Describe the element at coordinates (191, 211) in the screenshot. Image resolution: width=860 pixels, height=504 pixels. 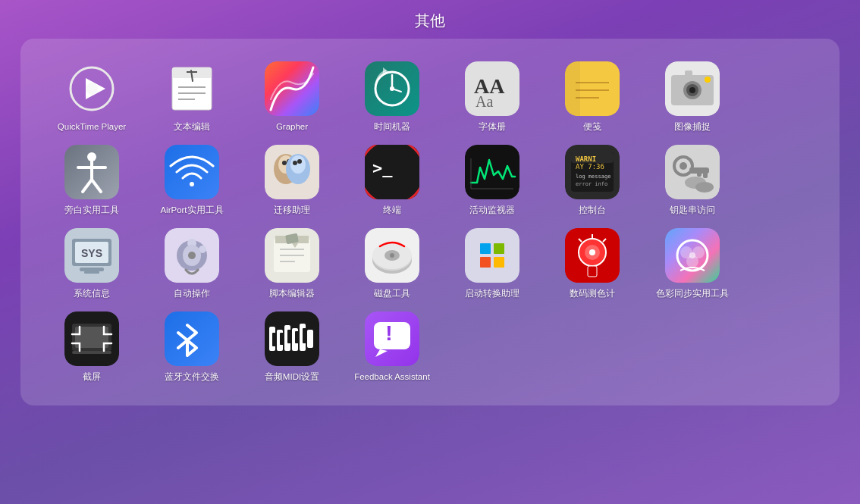
I see `app-label-airport: AirPort实用工具` at that location.